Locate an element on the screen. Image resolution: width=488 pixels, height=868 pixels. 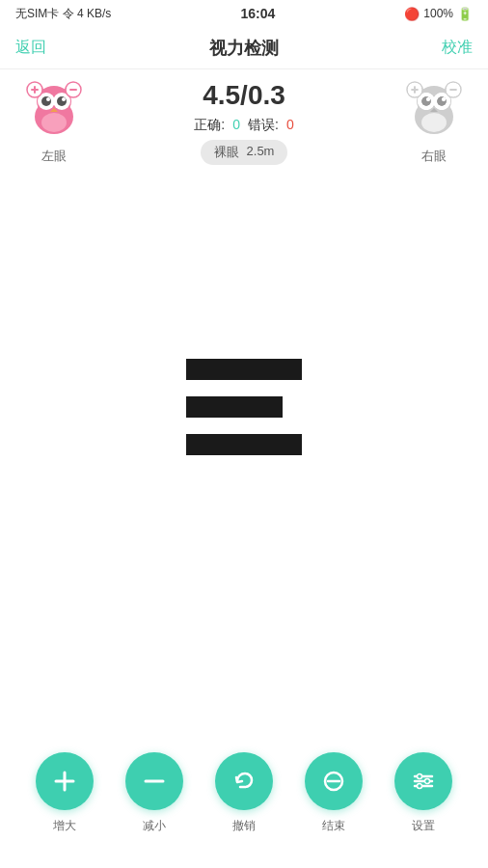
battery-text: 100% is located at coordinates (438, 14).